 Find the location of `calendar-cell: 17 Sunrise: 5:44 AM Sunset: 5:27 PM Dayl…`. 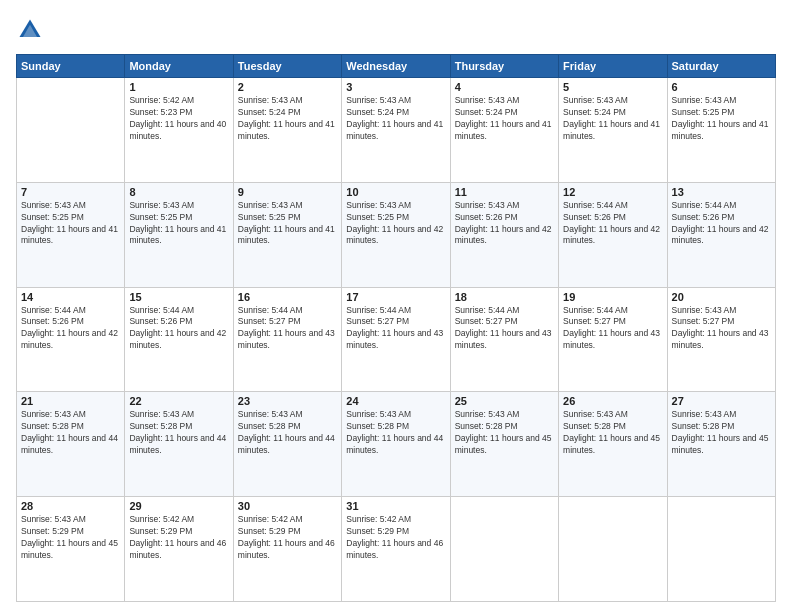

calendar-cell: 17 Sunrise: 5:44 AM Sunset: 5:27 PM Dayl… is located at coordinates (396, 340).